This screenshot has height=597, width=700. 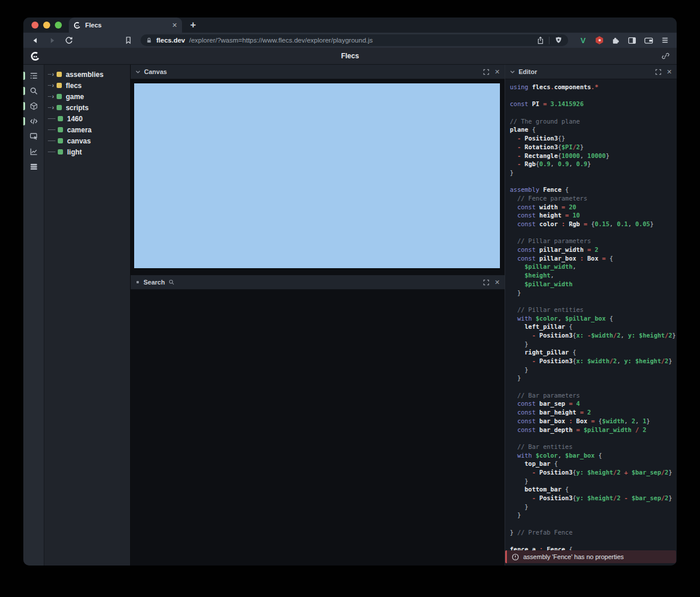 What do you see at coordinates (88, 141) in the screenshot?
I see `tree-item-canvas: canvas` at bounding box center [88, 141].